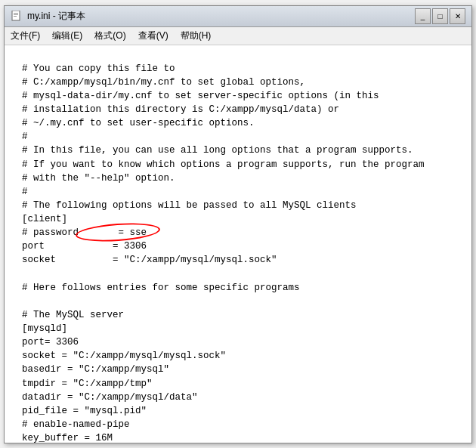 The height and width of the screenshot is (448, 476). Describe the element at coordinates (246, 165) in the screenshot. I see `text-line: # If you want to know which options a pr…` at that location.